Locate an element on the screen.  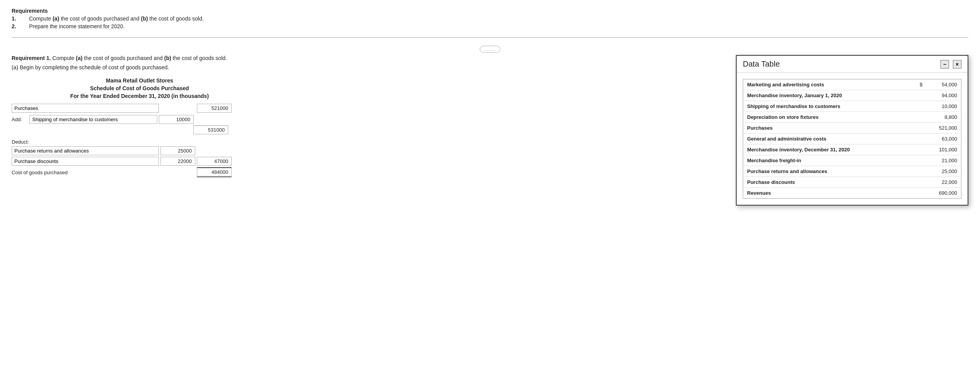
requirement-2-item: 2. Prepare the income statement for 2020… is located at coordinates (490, 26).